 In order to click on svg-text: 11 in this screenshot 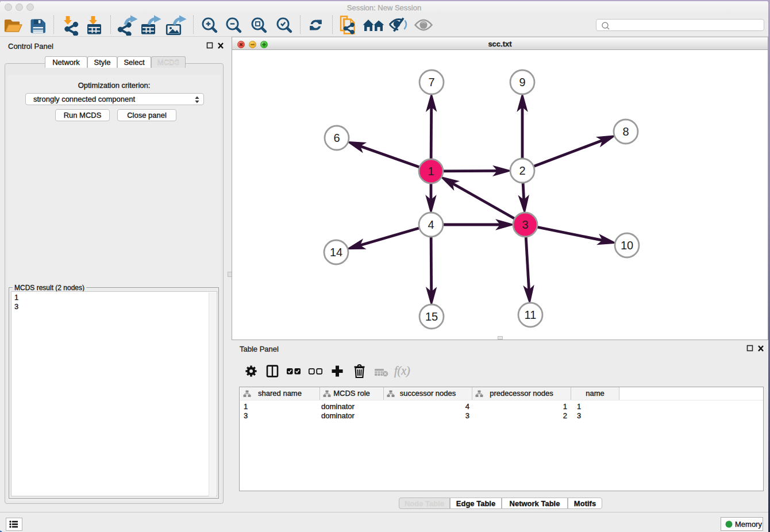, I will do `click(531, 315)`.